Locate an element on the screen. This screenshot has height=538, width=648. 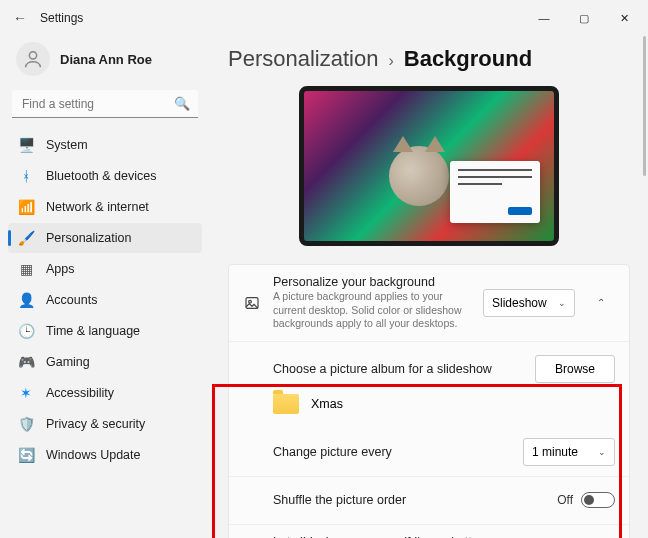
nav-icon: 🖌️ is located at coordinates (26, 238).